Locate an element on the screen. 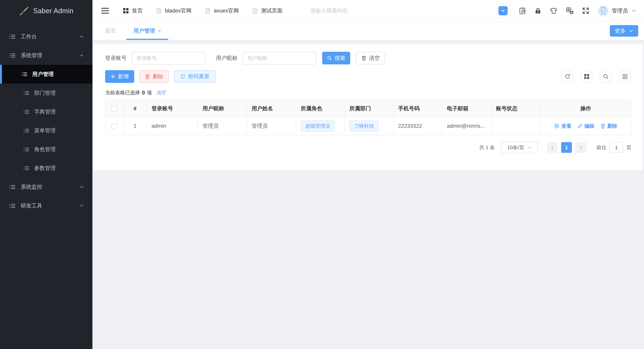 This screenshot has height=349, width=644. top-menu-item-label: avuex官网 is located at coordinates (226, 11).